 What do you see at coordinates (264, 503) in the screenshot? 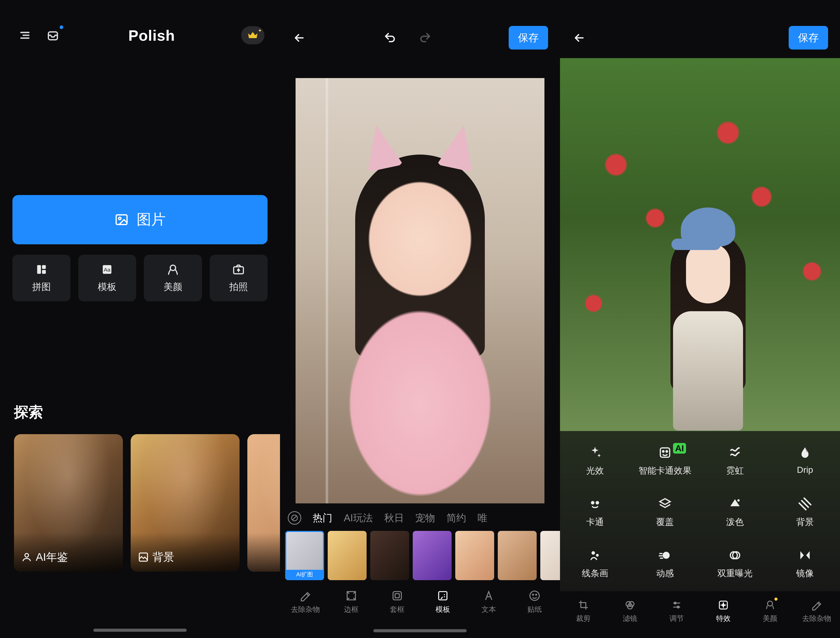
I see `explore-card-more` at bounding box center [264, 503].